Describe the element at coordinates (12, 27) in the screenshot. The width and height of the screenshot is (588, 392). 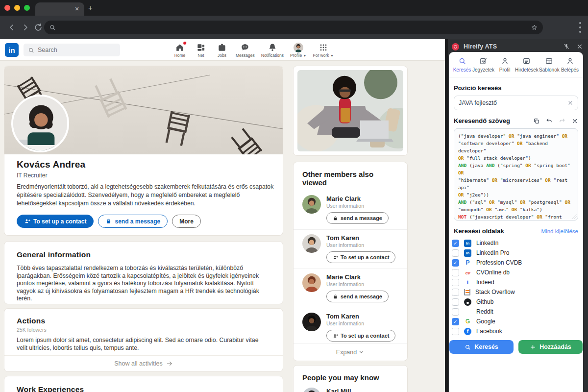
I see `back-button` at that location.